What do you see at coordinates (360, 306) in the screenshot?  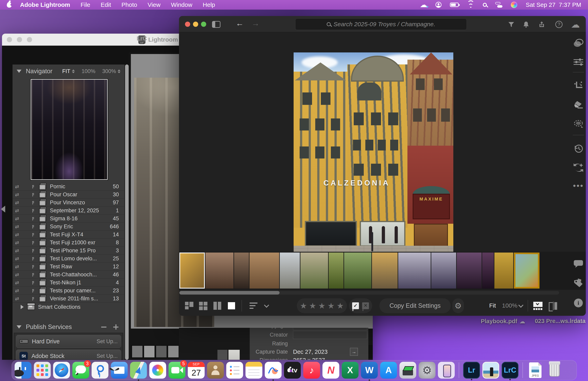 I see `flag-controls` at bounding box center [360, 306].